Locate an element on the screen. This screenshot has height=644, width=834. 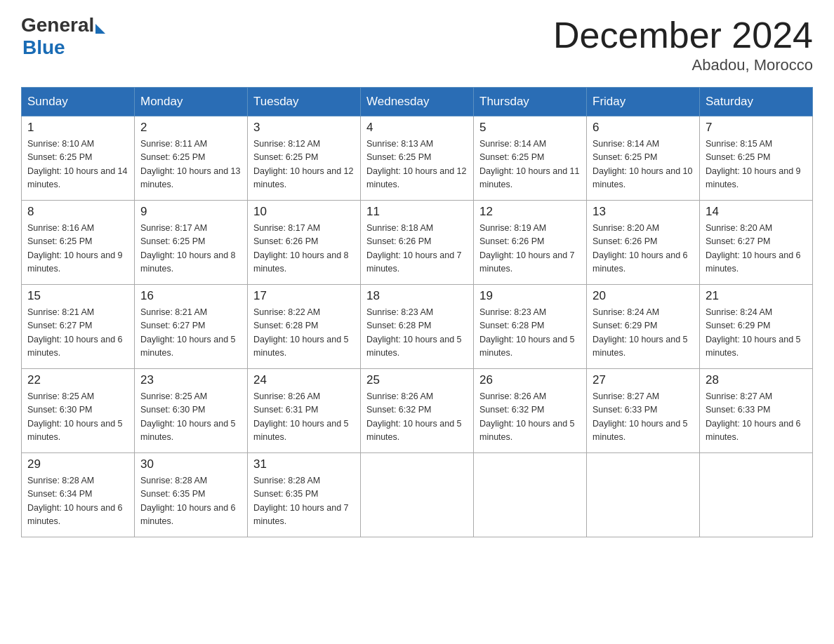
day-info: Sunrise: 8:12 AMSunset: 6:25 PMDaylight:… is located at coordinates (304, 165).